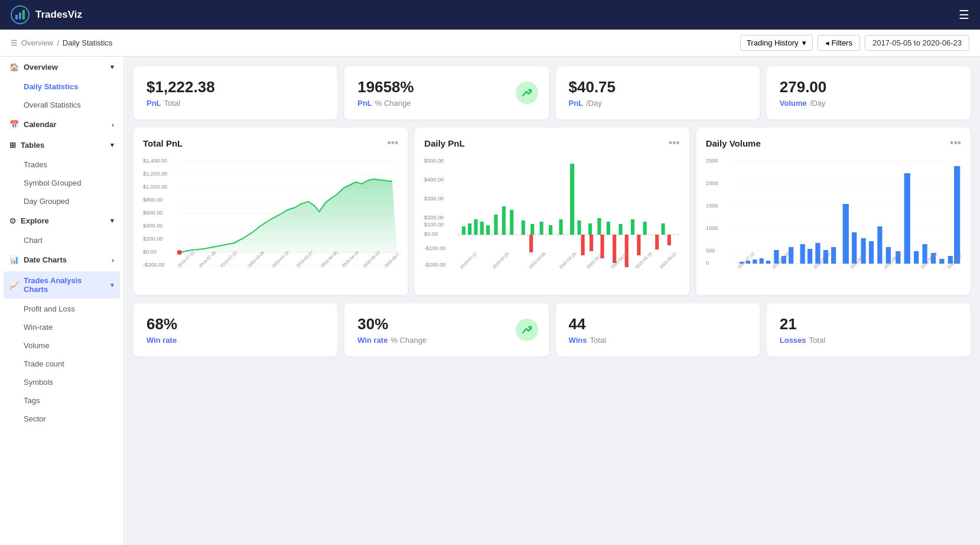  Describe the element at coordinates (37, 43) in the screenshot. I see `breadcrumb-parent: Overview` at that location.